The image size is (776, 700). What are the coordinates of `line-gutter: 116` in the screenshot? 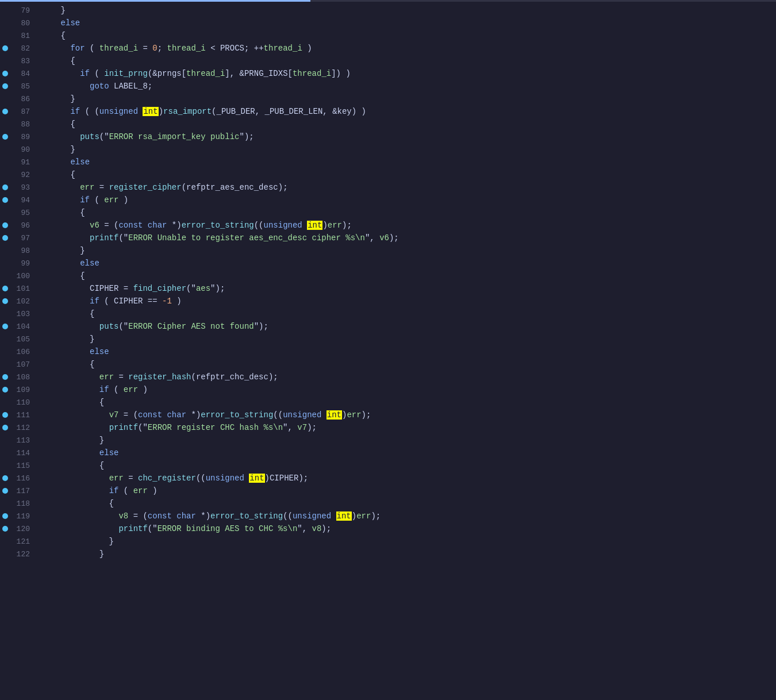 It's located at (17, 478).